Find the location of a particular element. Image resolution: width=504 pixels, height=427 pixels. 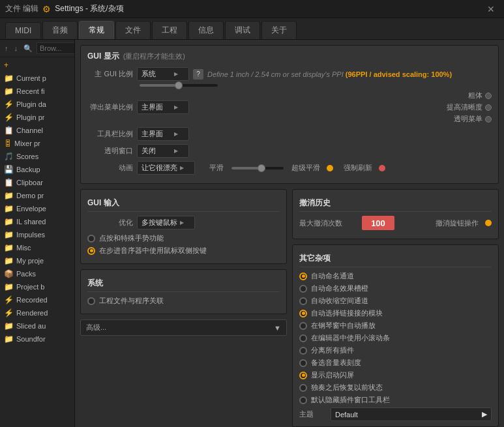

close-button: ✕ is located at coordinates (491, 9).